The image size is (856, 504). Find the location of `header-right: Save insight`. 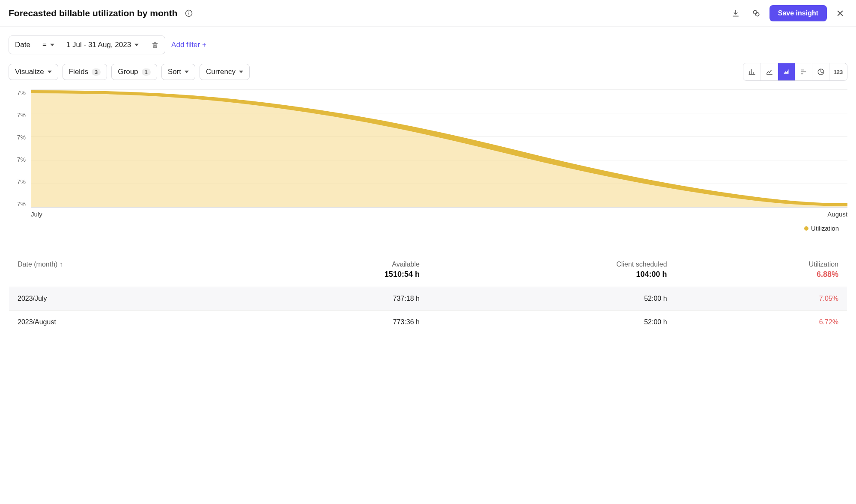

header-right: Save insight is located at coordinates (788, 13).